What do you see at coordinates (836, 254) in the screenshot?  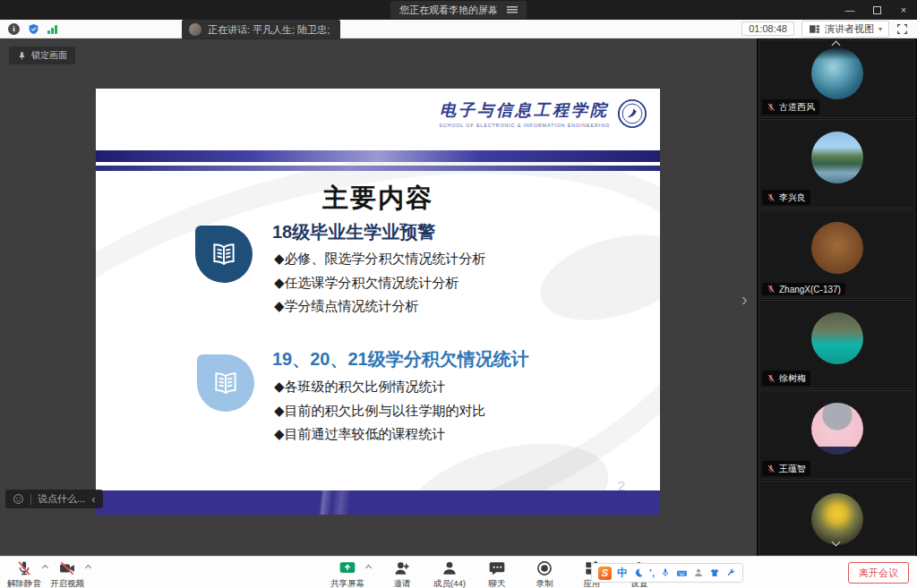 I see `participant-tile: ZhangX(C-137)` at bounding box center [836, 254].